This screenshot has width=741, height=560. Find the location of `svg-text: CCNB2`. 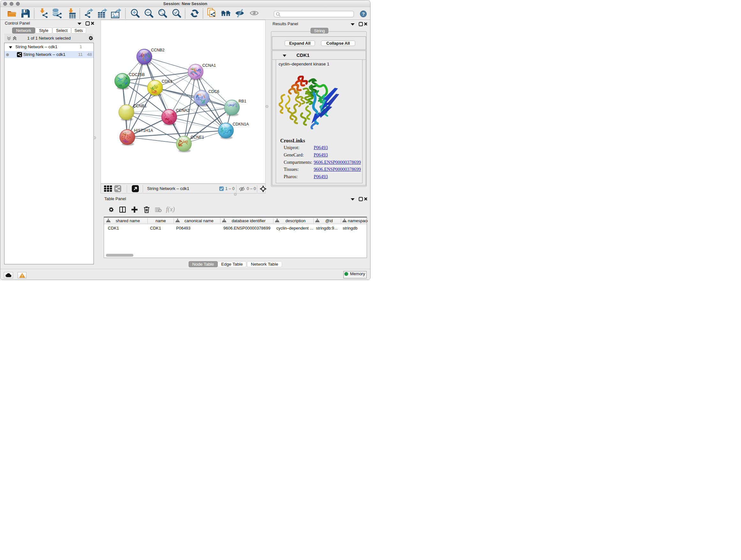

svg-text: CCNB2 is located at coordinates (158, 50).